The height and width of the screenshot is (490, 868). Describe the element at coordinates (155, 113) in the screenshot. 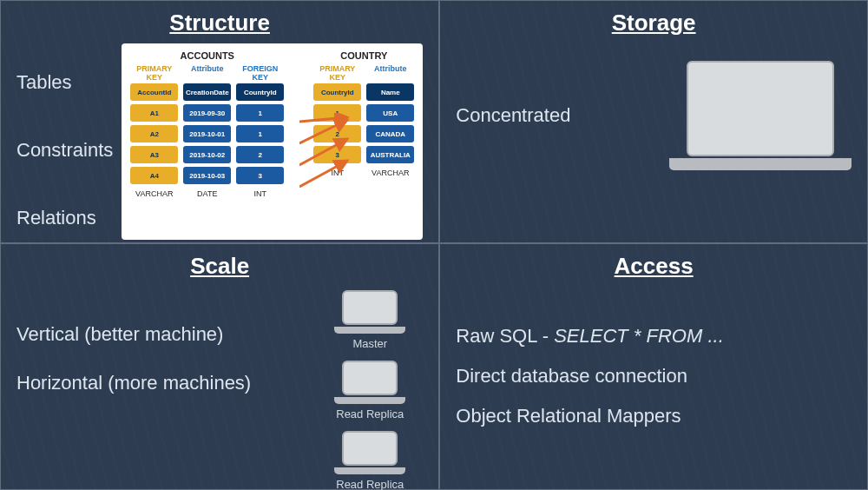

I see `table-cell: A1` at that location.